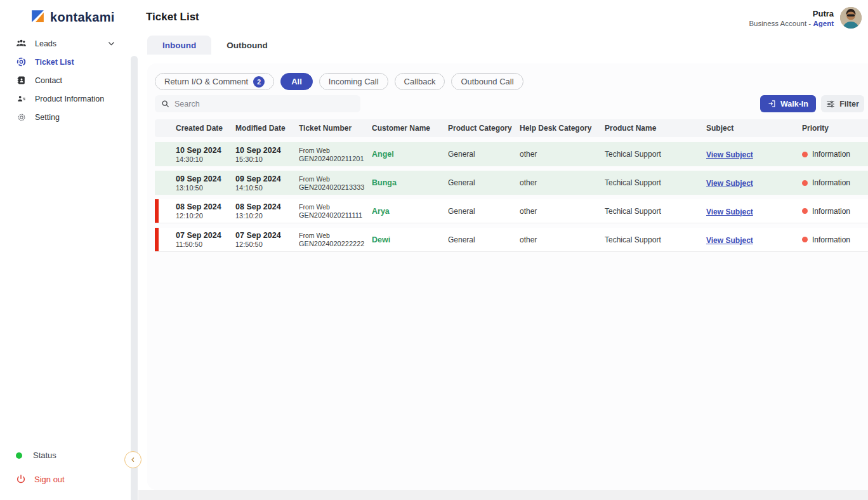 This screenshot has width=868, height=500. I want to click on search-input, so click(264, 104).